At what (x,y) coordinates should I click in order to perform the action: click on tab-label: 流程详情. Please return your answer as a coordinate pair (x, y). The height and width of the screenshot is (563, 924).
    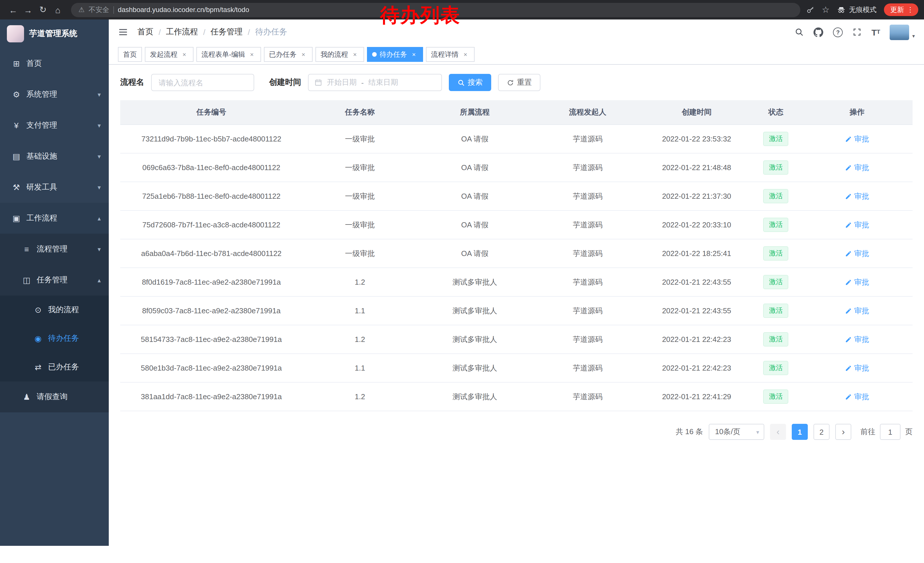
    Looking at the image, I should click on (445, 54).